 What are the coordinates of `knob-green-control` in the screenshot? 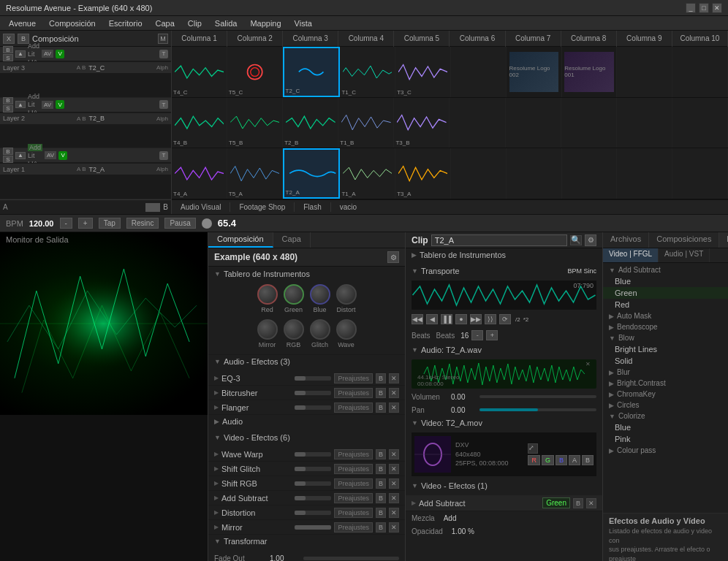 It's located at (294, 294).